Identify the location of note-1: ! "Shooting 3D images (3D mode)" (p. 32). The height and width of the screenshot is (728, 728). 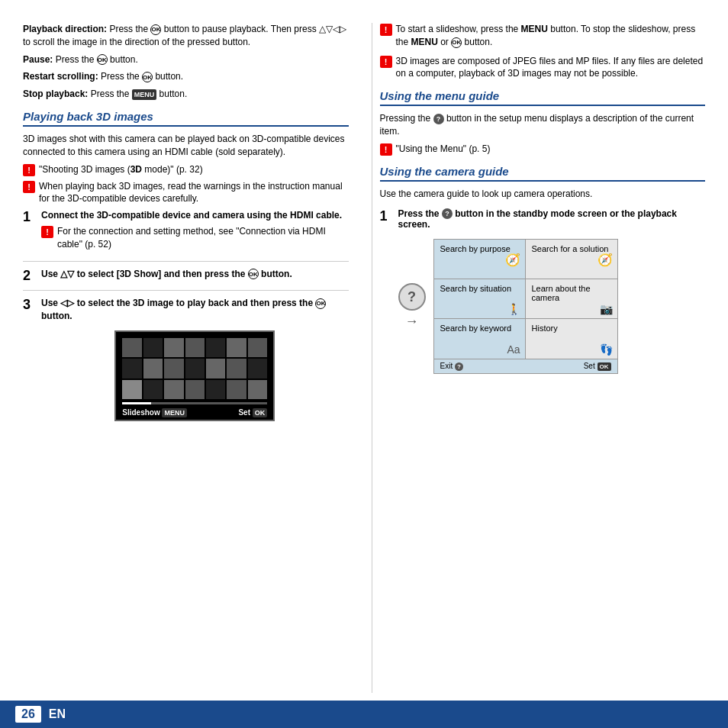
(186, 169).